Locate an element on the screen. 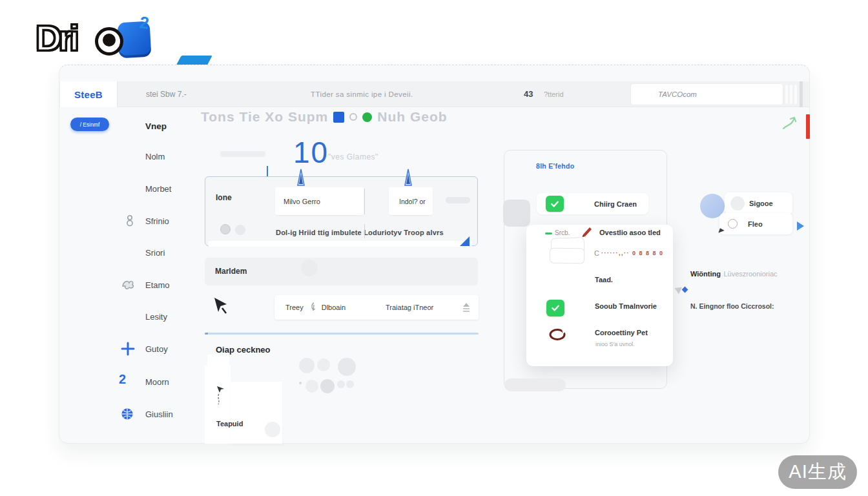 The height and width of the screenshot is (496, 868). check-row: Chiirg Craen is located at coordinates (593, 204).